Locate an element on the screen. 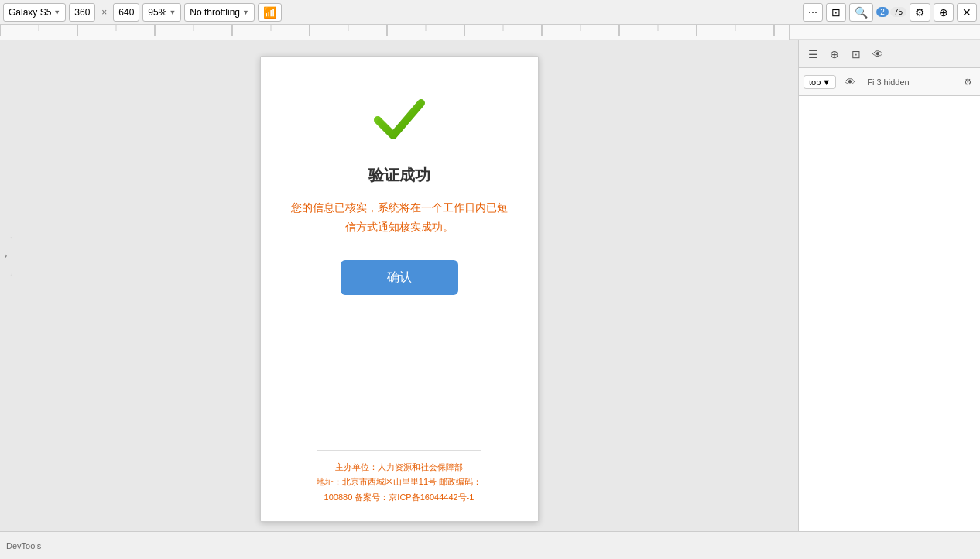 Image resolution: width=980 pixels, height=559 pixels. horizontal-ruler is located at coordinates (395, 33).